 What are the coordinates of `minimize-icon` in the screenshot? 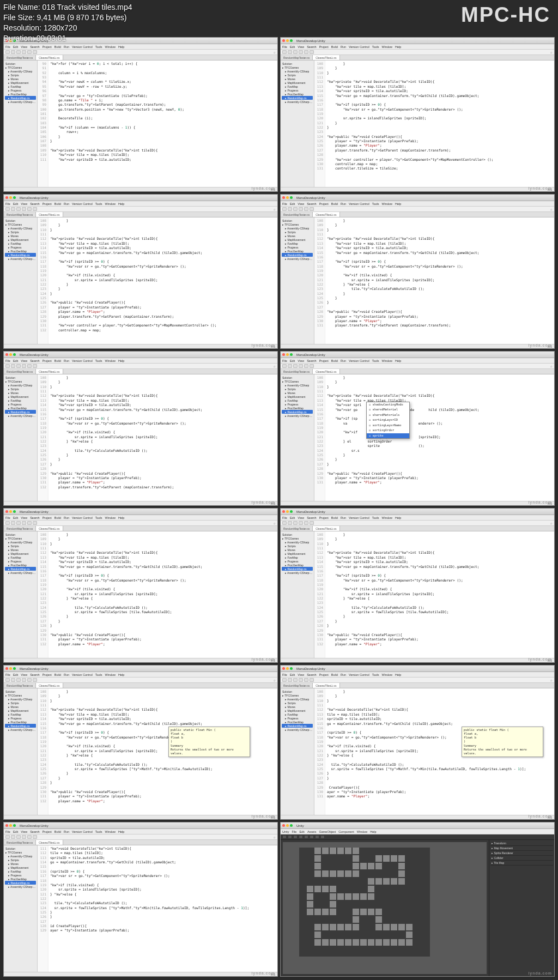 It's located at (288, 825).